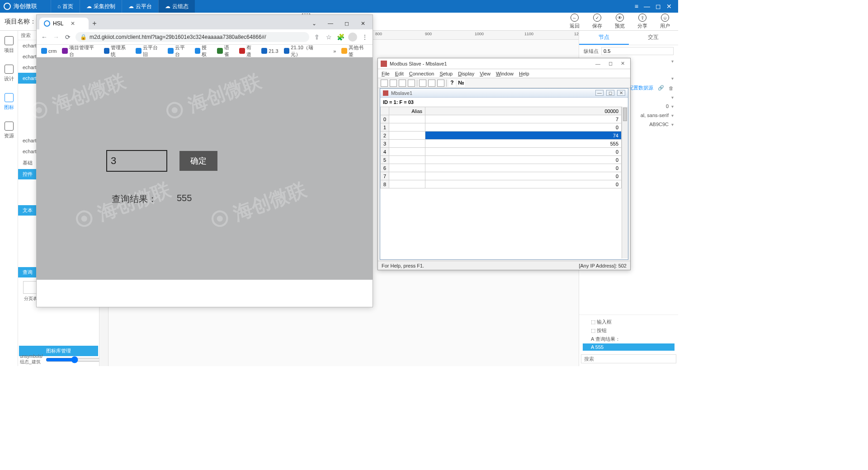  I want to click on chevrons-icon: », so click(335, 51).